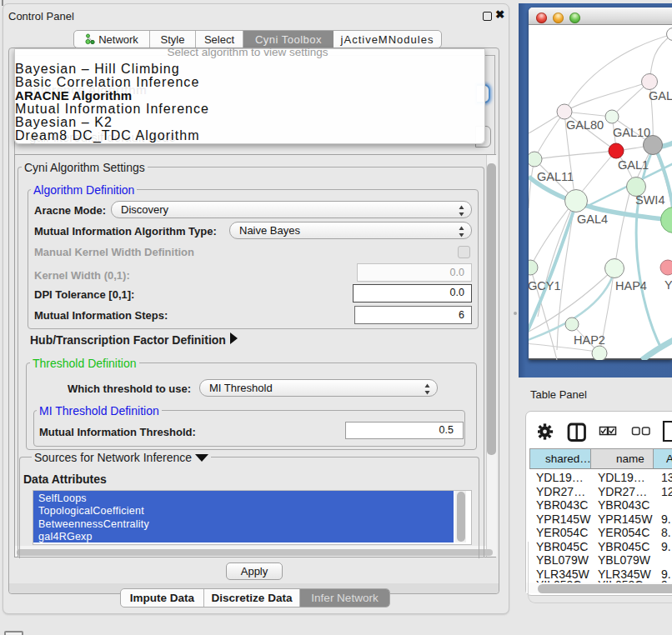 This screenshot has height=635, width=672. Describe the element at coordinates (592, 219) in the screenshot. I see `svg-text: GAL4` at that location.